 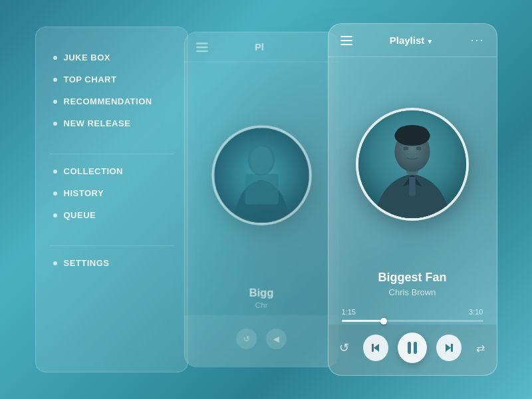 What do you see at coordinates (476, 312) in the screenshot?
I see `time-total: 3:10` at bounding box center [476, 312].